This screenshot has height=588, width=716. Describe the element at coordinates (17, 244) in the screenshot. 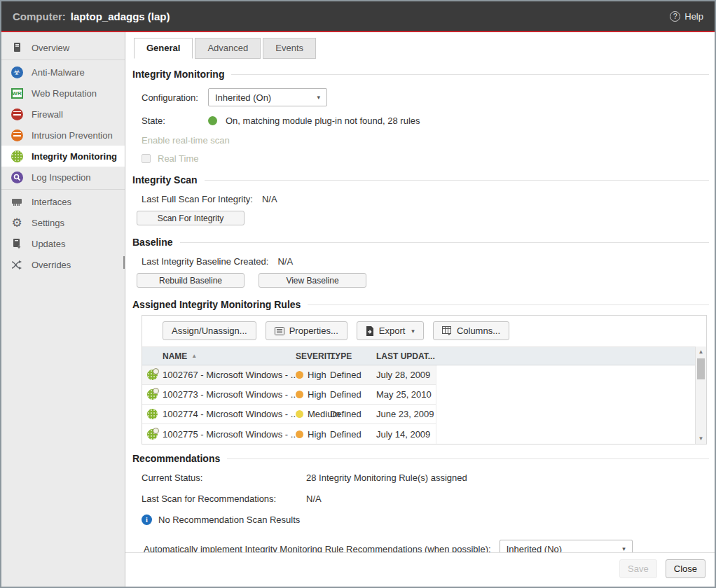

I see `updates-icon` at that location.